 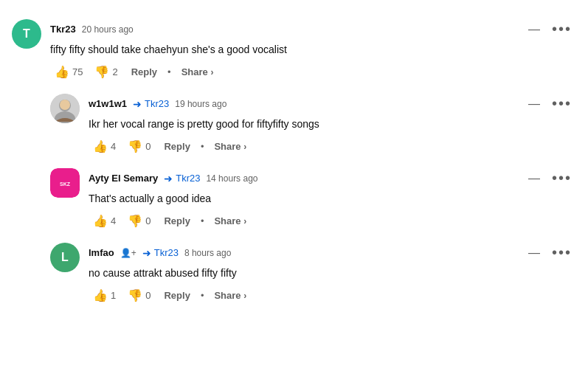 I want to click on username: Ayty El Semary, so click(x=123, y=179).